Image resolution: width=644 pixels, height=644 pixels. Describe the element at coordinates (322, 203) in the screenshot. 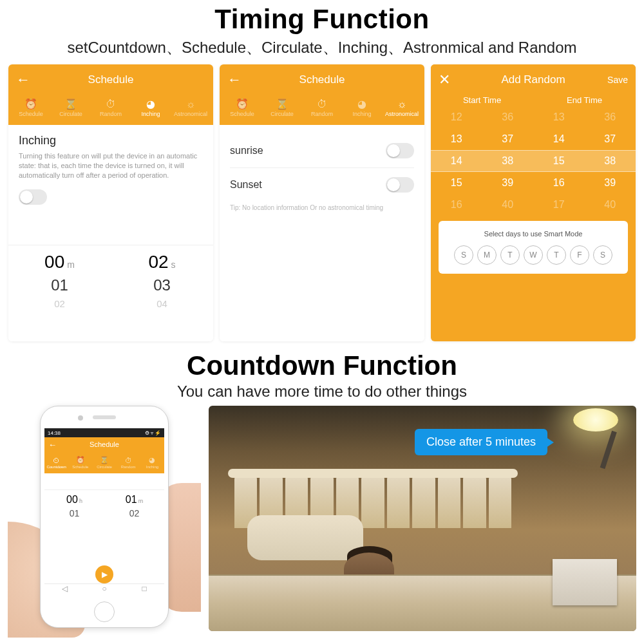

I see `screen-astronomical: ← Schedule ⏰Schedule⌛Circulate⏱Random◕In…` at that location.